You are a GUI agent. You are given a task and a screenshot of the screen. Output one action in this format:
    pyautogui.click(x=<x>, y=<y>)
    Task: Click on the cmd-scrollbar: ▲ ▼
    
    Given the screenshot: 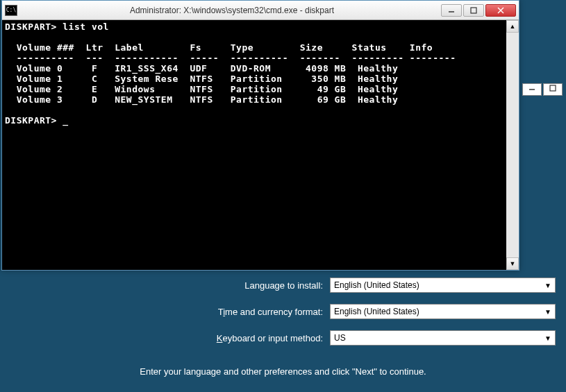 What is the action you would take?
    pyautogui.click(x=513, y=145)
    